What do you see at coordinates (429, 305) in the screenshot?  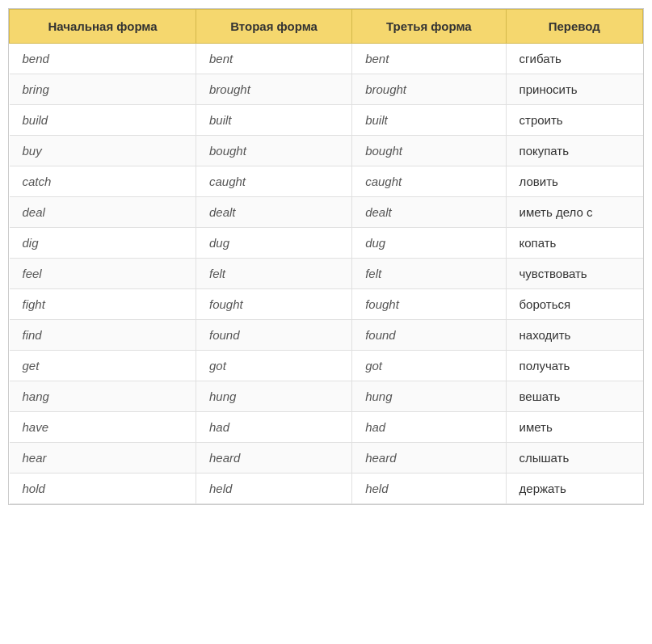 I see `cell-form3: fought` at bounding box center [429, 305].